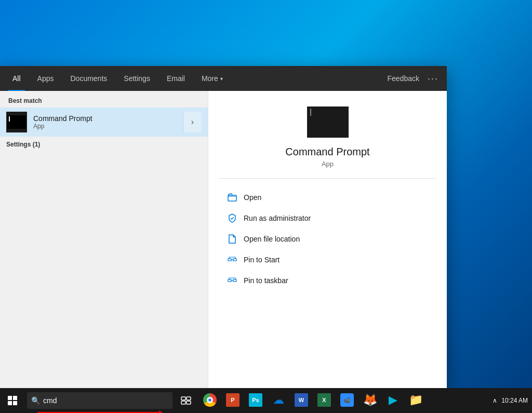  What do you see at coordinates (104, 144) in the screenshot?
I see `settings-section: Settings (1)` at bounding box center [104, 144].